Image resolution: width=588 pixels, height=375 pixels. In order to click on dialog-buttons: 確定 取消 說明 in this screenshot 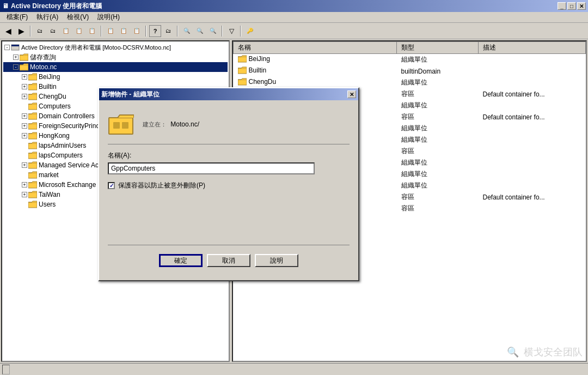, I will do `click(229, 259)`.